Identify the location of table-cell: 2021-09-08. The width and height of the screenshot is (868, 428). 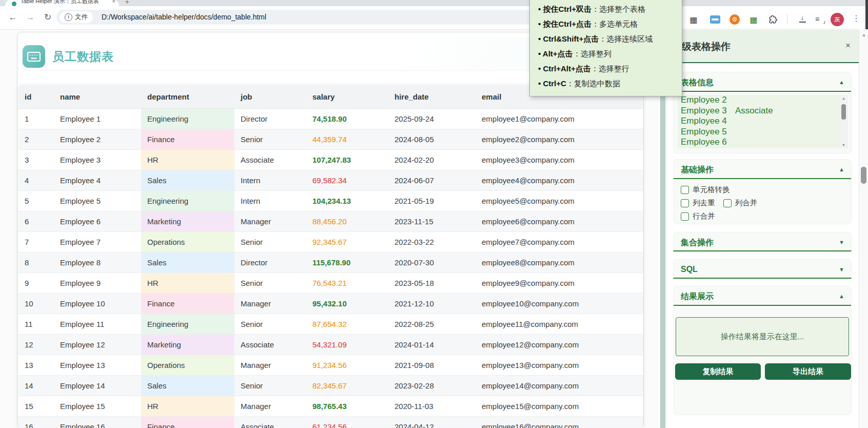
(432, 365).